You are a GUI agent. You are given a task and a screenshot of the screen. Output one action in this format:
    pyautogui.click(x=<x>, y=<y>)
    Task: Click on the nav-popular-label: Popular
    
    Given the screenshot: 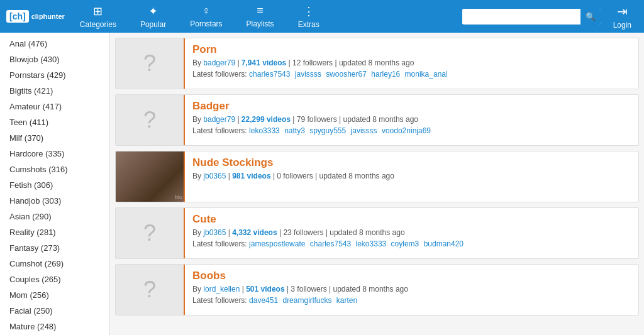 What is the action you would take?
    pyautogui.click(x=153, y=25)
    